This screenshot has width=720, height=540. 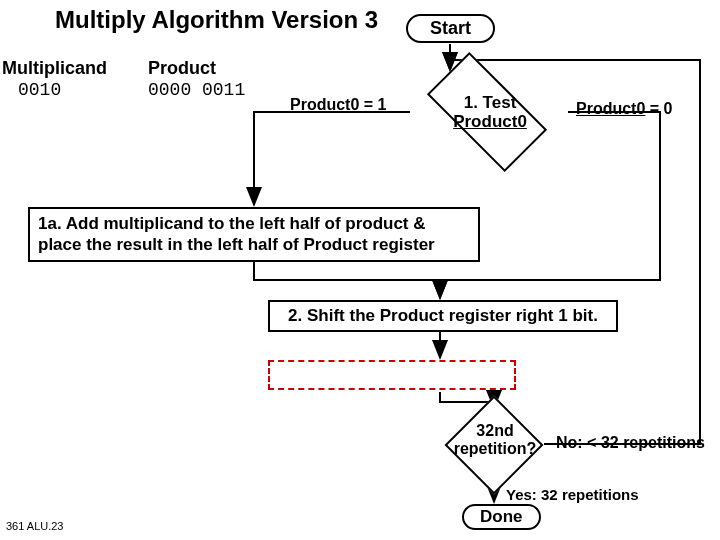 What do you see at coordinates (254, 234) in the screenshot?
I see `step-1a-add: 1a. Add multiplicand to the left half of…` at bounding box center [254, 234].